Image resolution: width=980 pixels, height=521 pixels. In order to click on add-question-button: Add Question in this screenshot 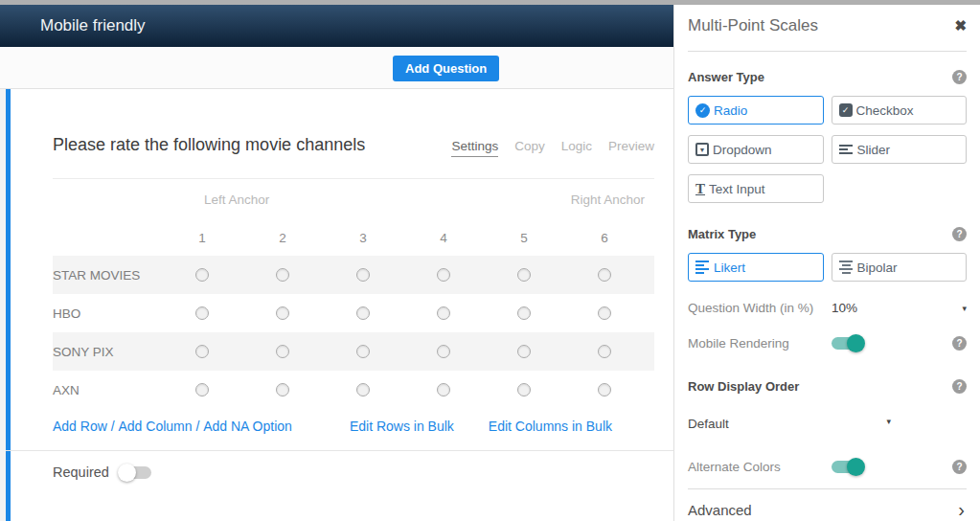, I will do `click(446, 69)`.